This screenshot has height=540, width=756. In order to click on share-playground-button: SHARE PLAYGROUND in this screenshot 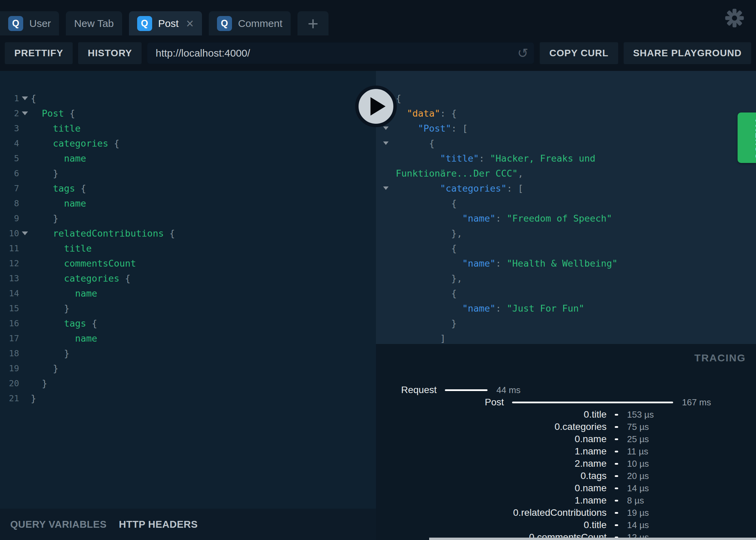, I will do `click(687, 53)`.